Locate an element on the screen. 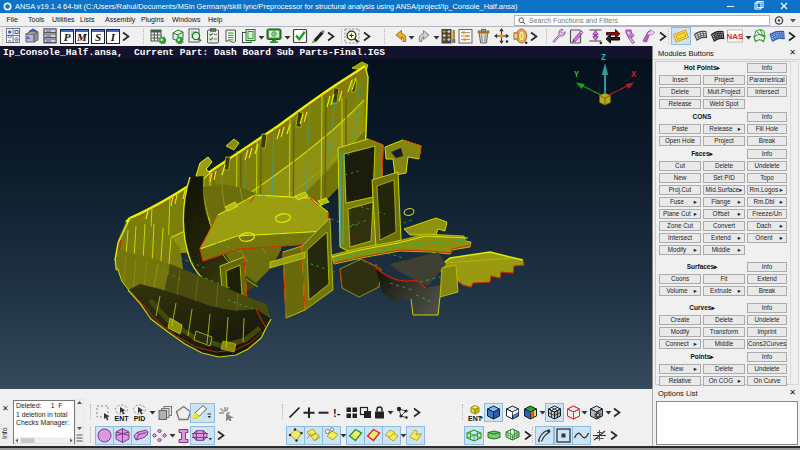 The width and height of the screenshot is (800, 450). svg-text: Y is located at coordinates (577, 75).